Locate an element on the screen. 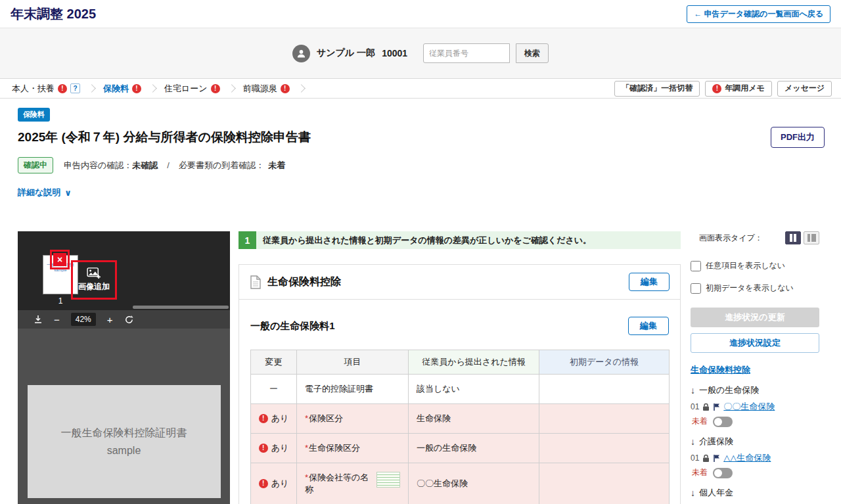 The width and height of the screenshot is (841, 504). user-avatar-icon is located at coordinates (301, 54).